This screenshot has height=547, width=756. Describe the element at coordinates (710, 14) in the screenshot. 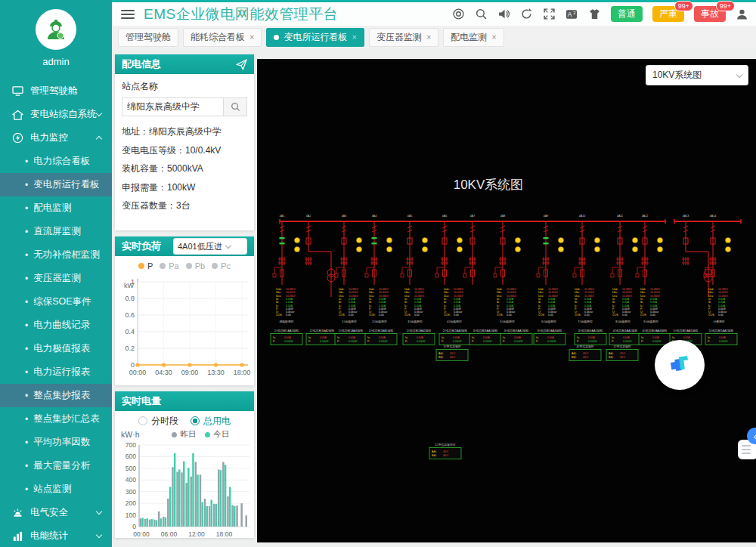

I see `alarm-badge-2: 事故99+` at that location.